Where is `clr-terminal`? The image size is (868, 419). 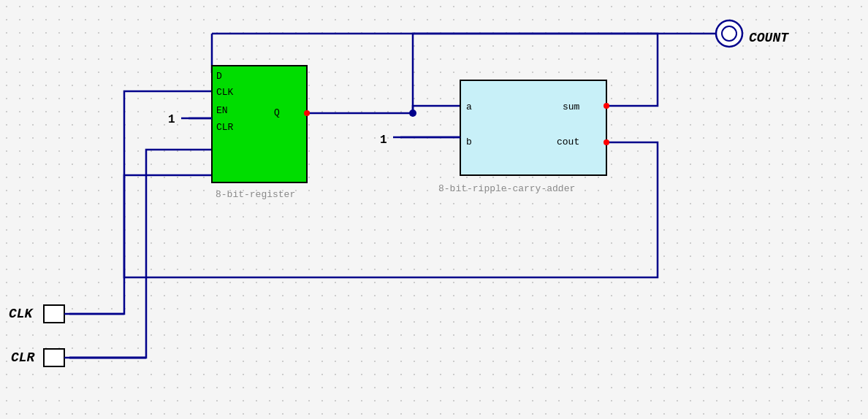
clr-terminal is located at coordinates (54, 358).